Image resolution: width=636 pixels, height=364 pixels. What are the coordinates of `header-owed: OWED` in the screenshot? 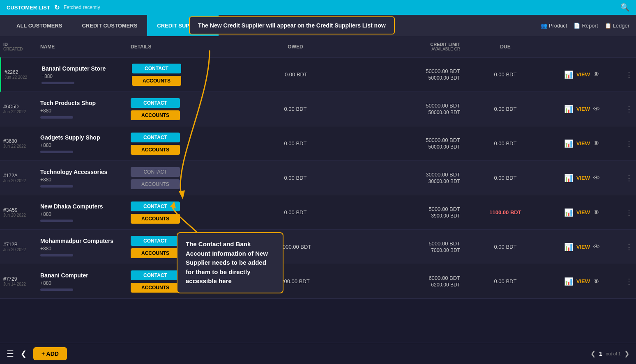 It's located at (295, 47).